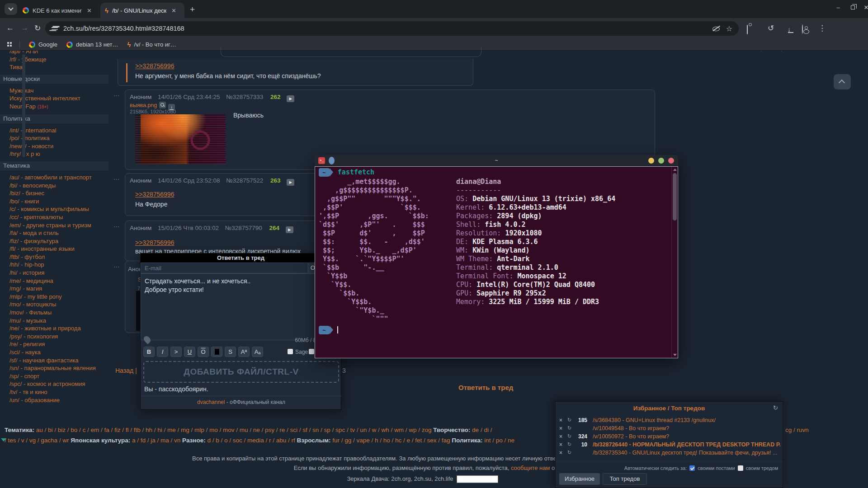  What do you see at coordinates (11, 9) in the screenshot?
I see `tab-search-button` at bounding box center [11, 9].